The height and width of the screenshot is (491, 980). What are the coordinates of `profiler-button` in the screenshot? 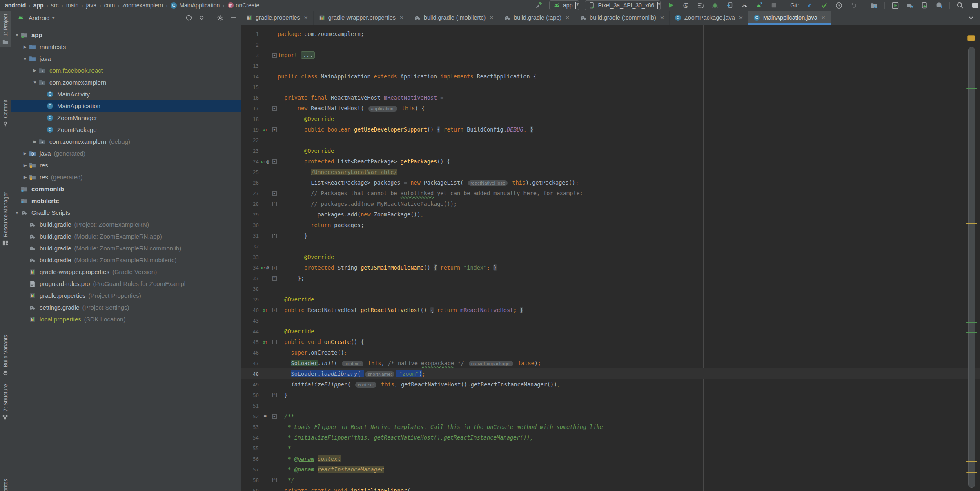 It's located at (744, 5).